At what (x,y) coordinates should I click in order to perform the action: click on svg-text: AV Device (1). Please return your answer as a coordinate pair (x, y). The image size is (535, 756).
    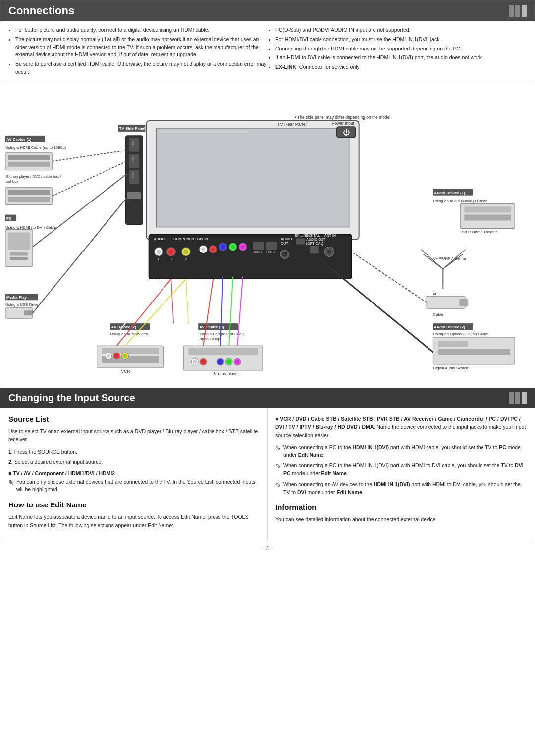
    Looking at the image, I should click on (19, 139).